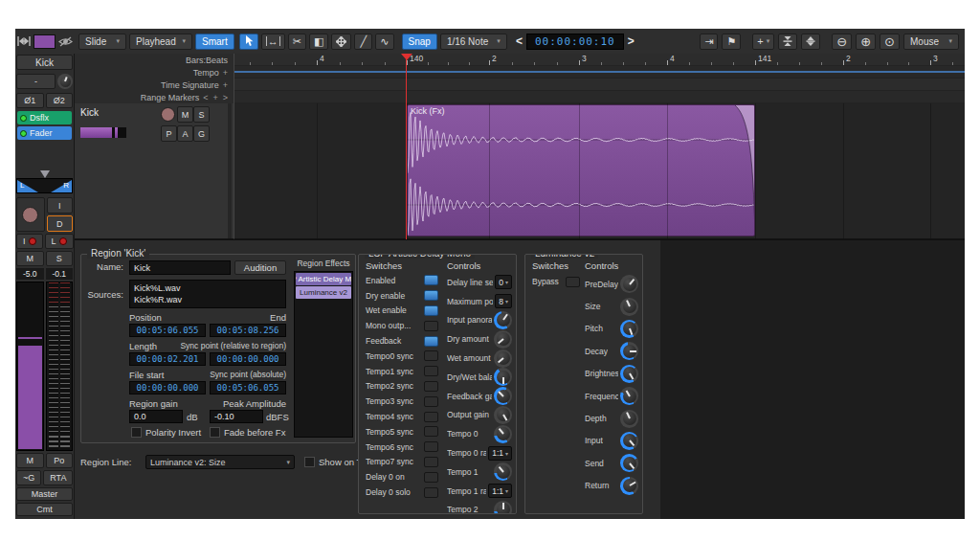 The width and height of the screenshot is (980, 541). Describe the element at coordinates (168, 115) in the screenshot. I see `track-record-button` at that location.